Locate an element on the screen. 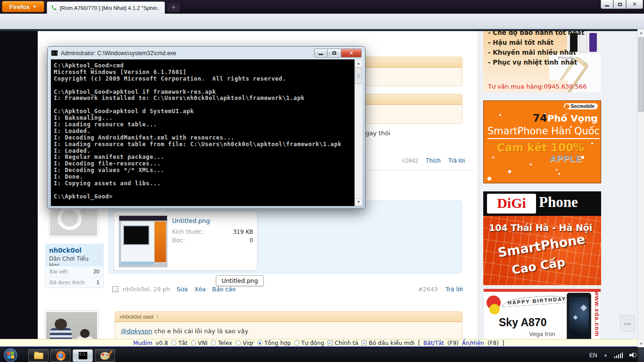 The image size is (644, 362). taskbar-firefox-button is located at coordinates (60, 355).